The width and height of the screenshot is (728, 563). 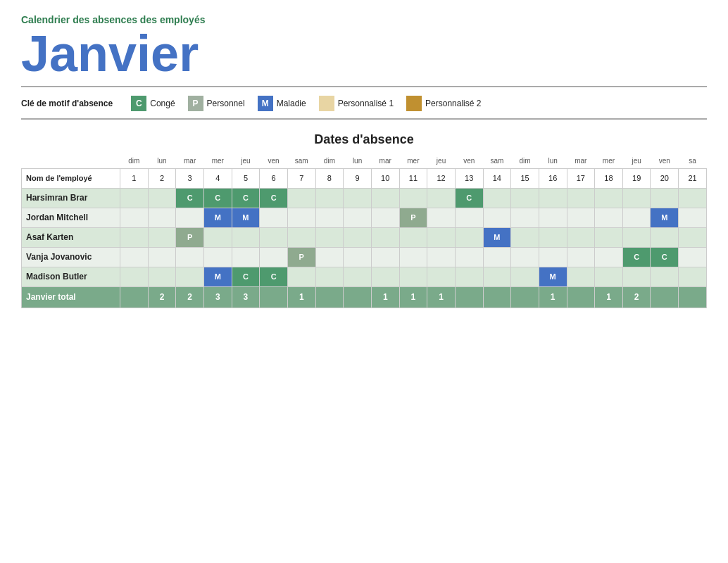 I want to click on absence-cell-7: P, so click(x=301, y=257).